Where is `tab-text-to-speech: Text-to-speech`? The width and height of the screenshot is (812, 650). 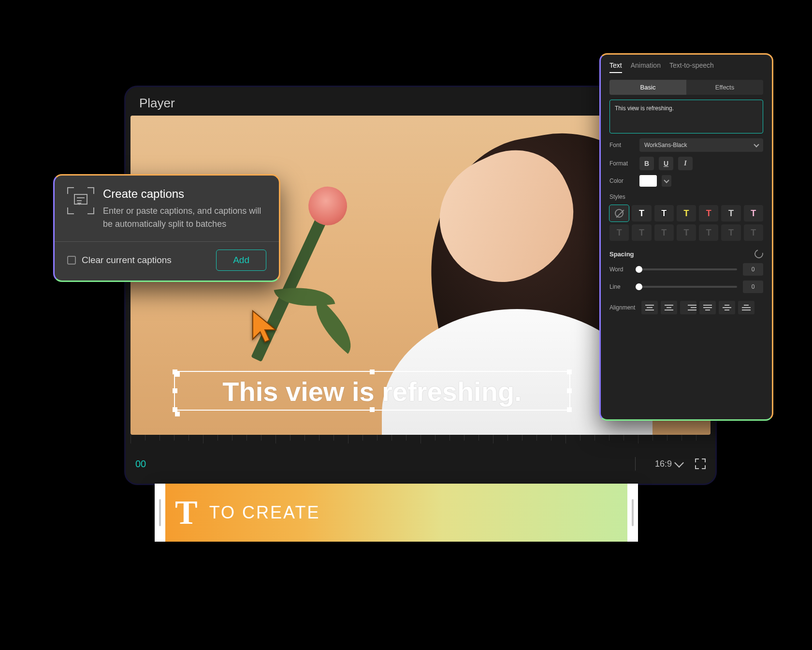
tab-text-to-speech: Text-to-speech is located at coordinates (692, 67).